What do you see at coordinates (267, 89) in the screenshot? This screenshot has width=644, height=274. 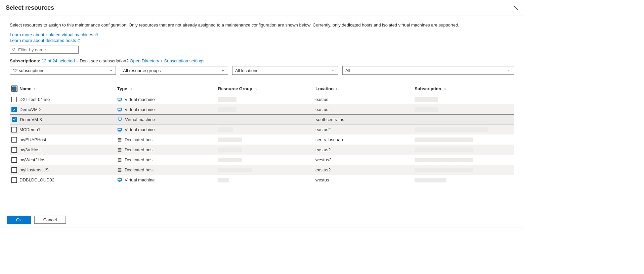 I see `column-header-resource-group: Resource Group ↑↓` at bounding box center [267, 89].